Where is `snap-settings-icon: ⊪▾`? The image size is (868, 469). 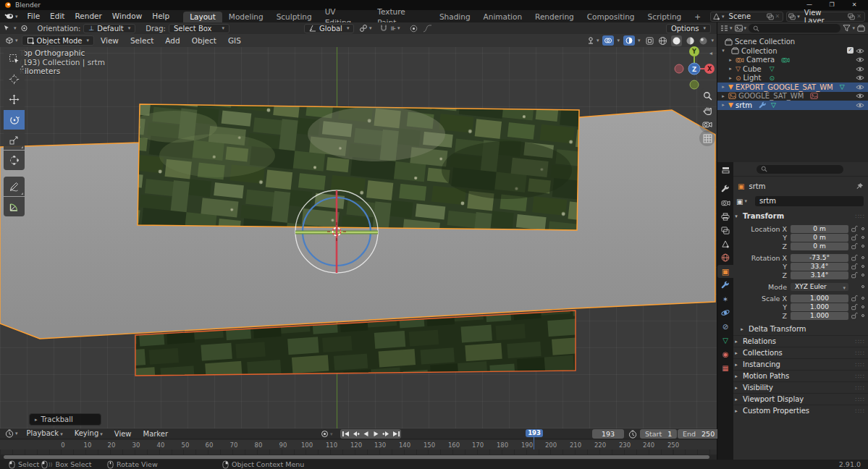 snap-settings-icon: ⊪▾ is located at coordinates (395, 29).